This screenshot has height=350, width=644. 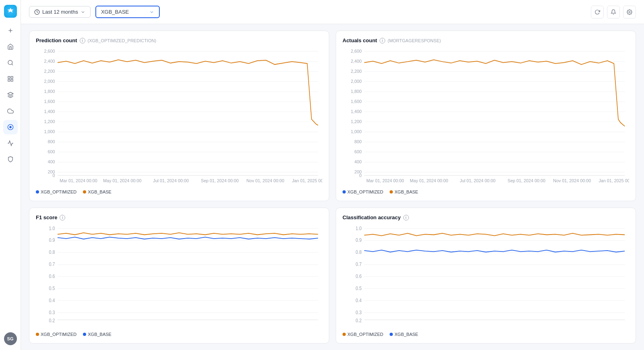 What do you see at coordinates (486, 217) in the screenshot?
I see `classification-accuracy-title: Classification accuracy i` at bounding box center [486, 217].